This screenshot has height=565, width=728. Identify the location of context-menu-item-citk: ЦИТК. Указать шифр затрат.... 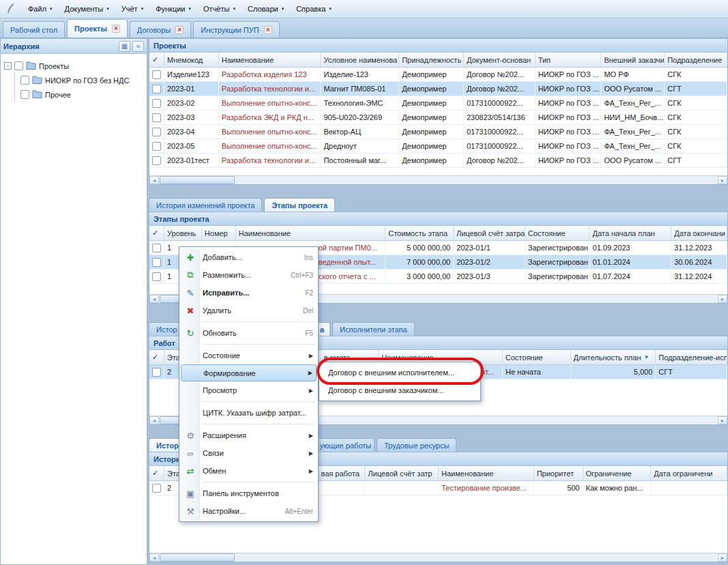
(248, 413).